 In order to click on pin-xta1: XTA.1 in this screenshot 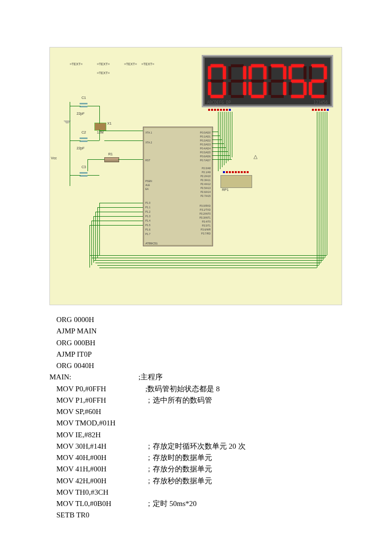, I will do `click(149, 133)`.